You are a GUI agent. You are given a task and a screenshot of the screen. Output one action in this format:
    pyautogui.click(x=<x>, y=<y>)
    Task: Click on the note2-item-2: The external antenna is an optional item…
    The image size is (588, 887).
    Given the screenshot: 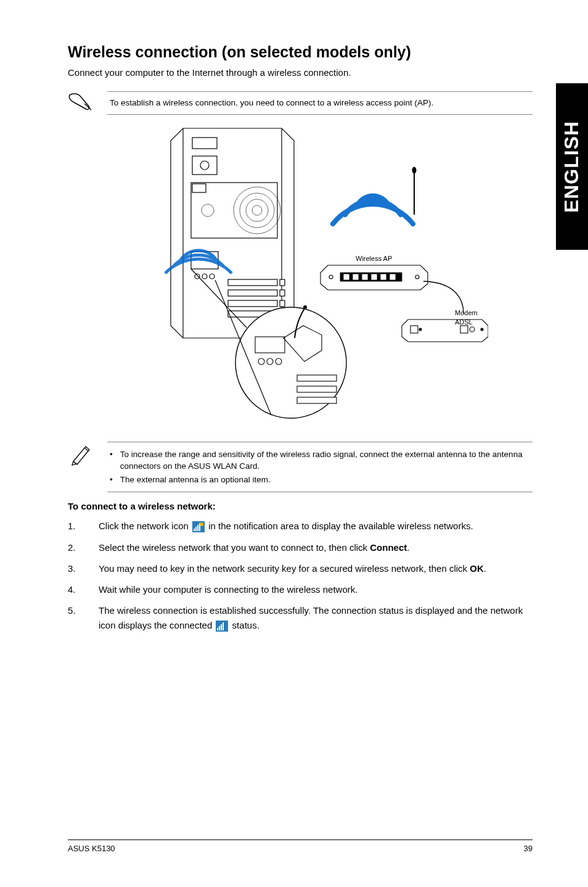 What is the action you would take?
    pyautogui.click(x=195, y=480)
    